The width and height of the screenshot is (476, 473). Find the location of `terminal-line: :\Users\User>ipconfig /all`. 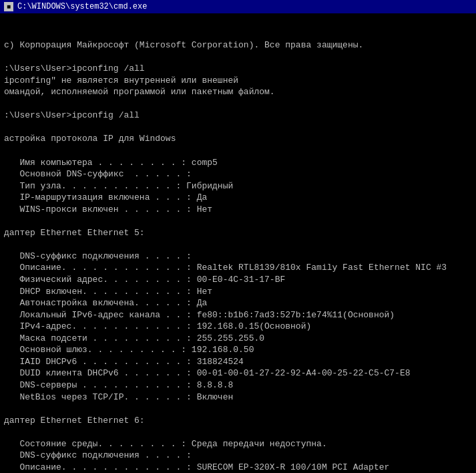

terminal-line: :\Users\User>ipconfig /all is located at coordinates (238, 116).